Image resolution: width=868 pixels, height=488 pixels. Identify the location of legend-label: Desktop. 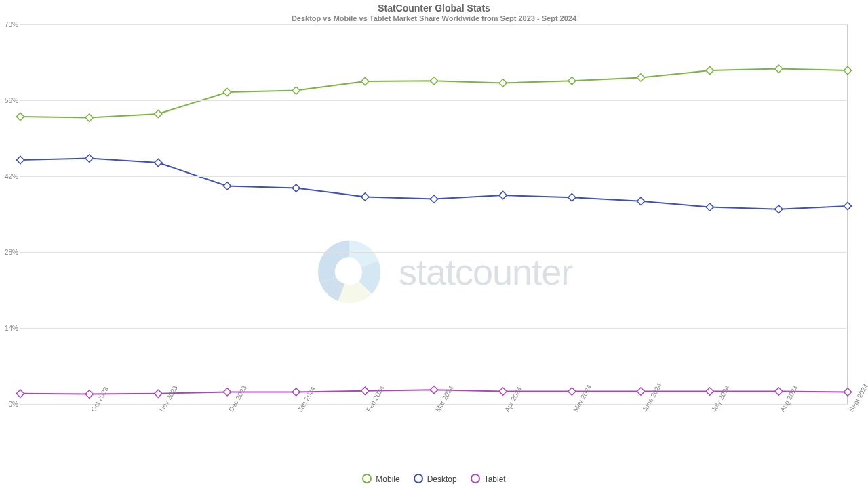
(442, 479).